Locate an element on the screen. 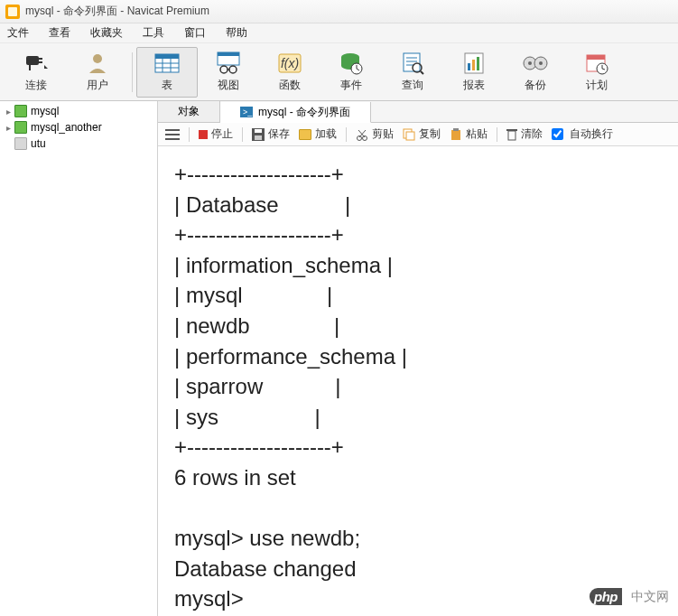  wrap-toggle: 自动换行 is located at coordinates (582, 134).